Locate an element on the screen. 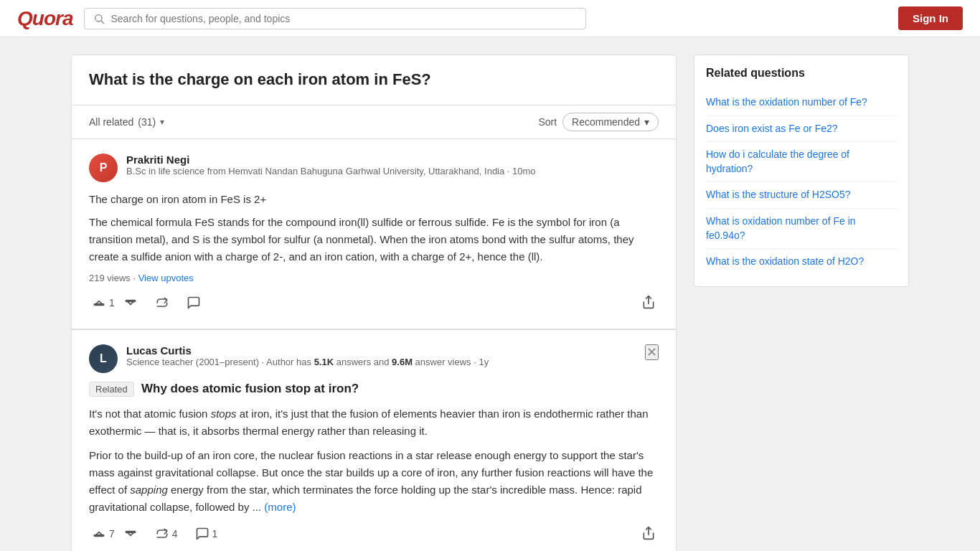  comment-count-2: 1 is located at coordinates (215, 534).